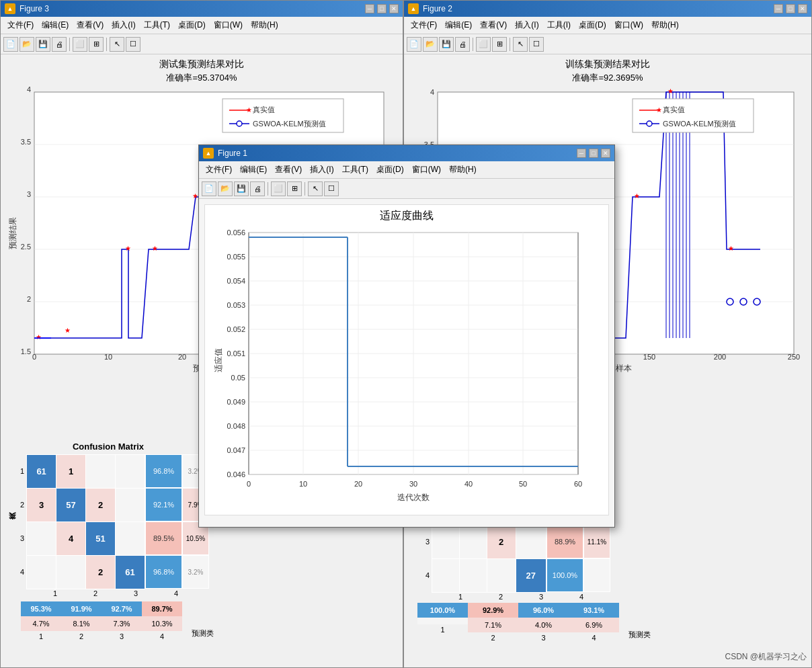  What do you see at coordinates (265, 26) in the screenshot?
I see `fig3-menu-help: 帮助(H)` at bounding box center [265, 26].